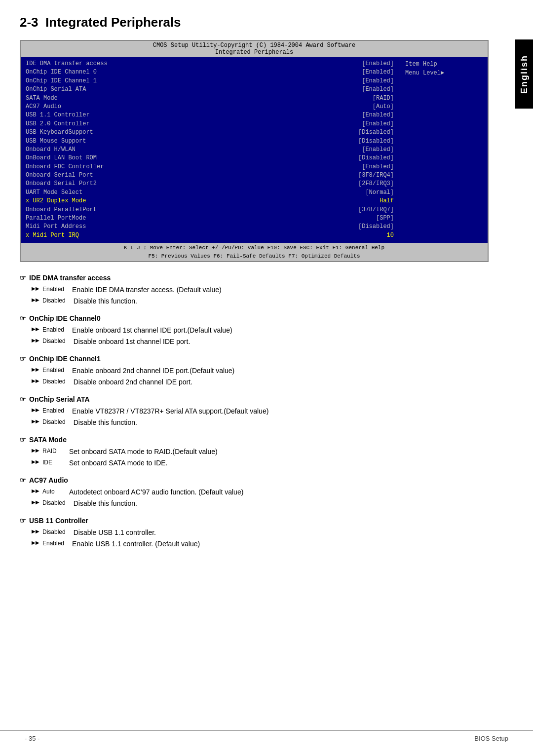  What do you see at coordinates (56, 201) in the screenshot?
I see `bios-row-label: x UR2 Duplex Mode` at bounding box center [56, 201].